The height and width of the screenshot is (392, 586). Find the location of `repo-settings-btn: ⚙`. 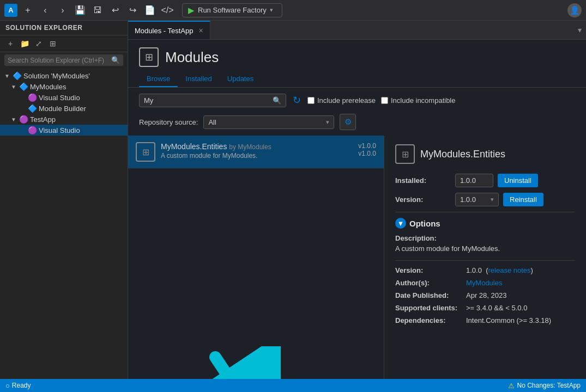

repo-settings-btn: ⚙ is located at coordinates (348, 122).